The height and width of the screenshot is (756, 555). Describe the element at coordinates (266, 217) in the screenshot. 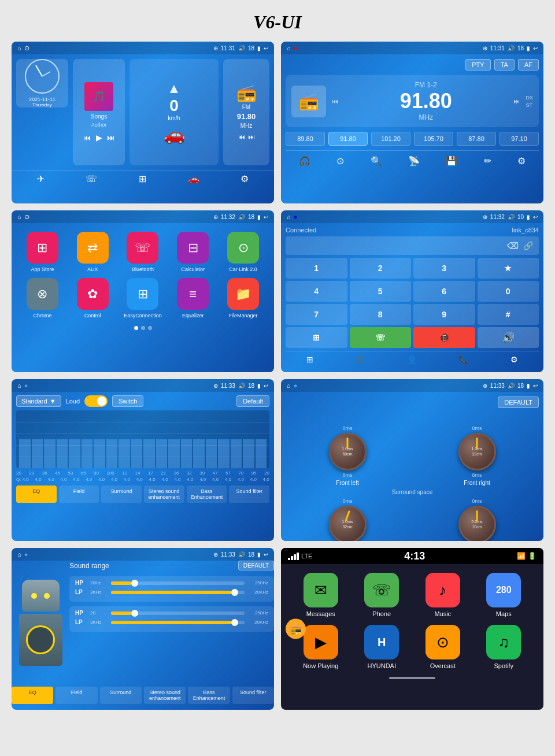

I see `back-apps: ↩` at that location.